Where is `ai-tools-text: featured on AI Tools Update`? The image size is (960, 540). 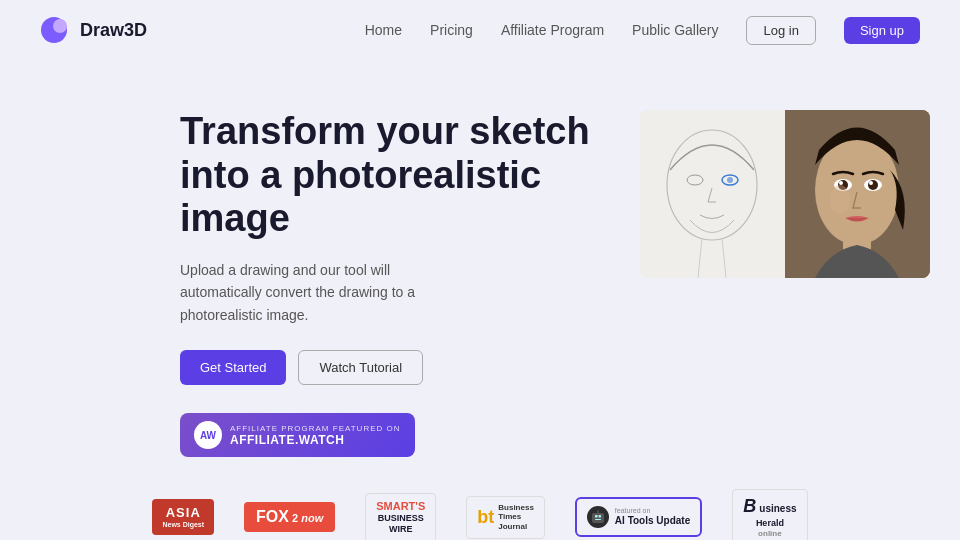
ai-tools-text: featured on AI Tools Update is located at coordinates (652, 517).